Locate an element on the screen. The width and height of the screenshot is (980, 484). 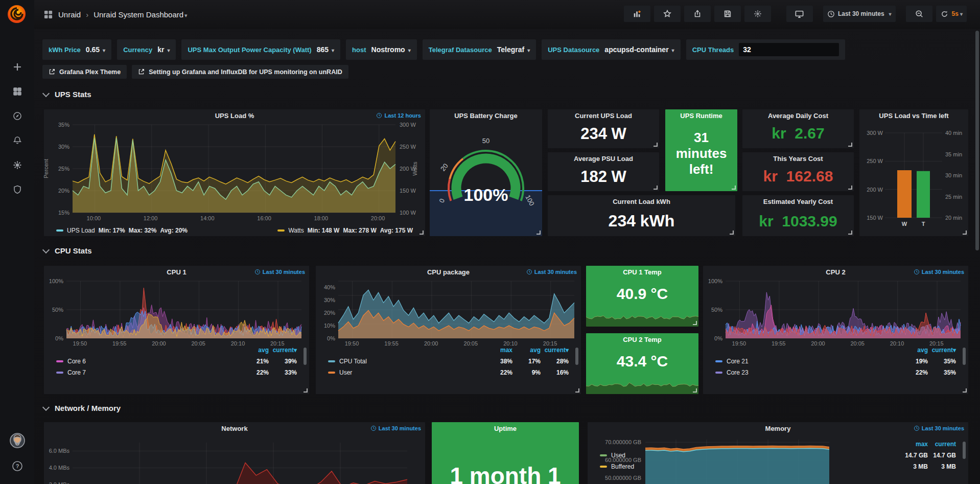
variable-cpu-threads: CPU Threads is located at coordinates (766, 50).